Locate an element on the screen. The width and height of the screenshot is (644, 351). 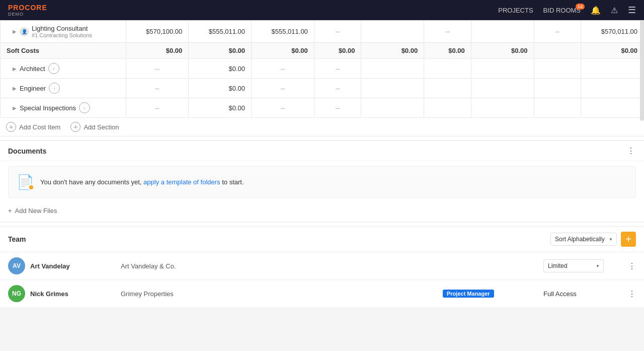
lc-col8: -- is located at coordinates (557, 32).